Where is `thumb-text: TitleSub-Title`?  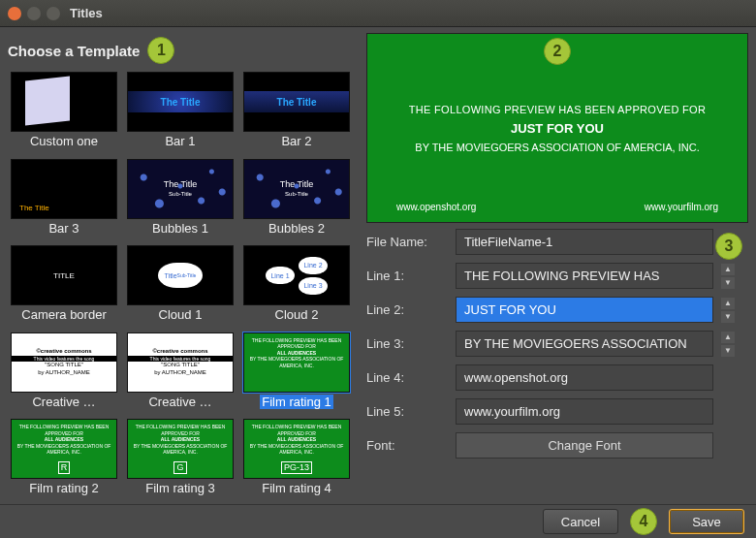 thumb-text: TitleSub-Title is located at coordinates (180, 275).